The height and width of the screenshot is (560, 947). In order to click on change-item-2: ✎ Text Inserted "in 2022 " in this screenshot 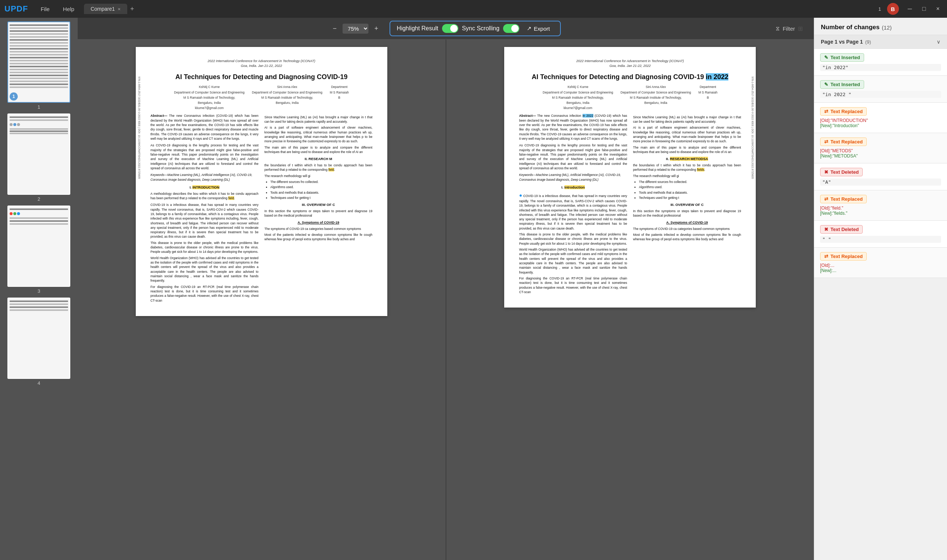, I will do `click(881, 89)`.